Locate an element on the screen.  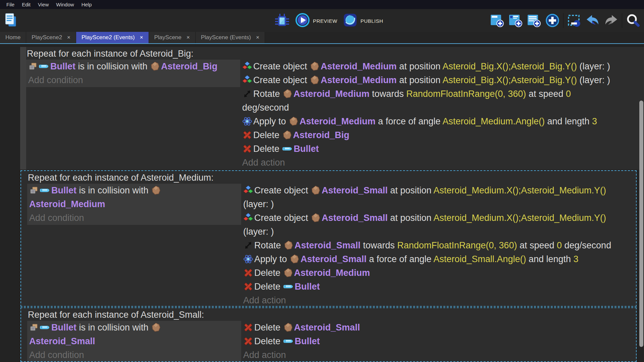
tab-playscene2: PlayScene2× is located at coordinates (51, 38).